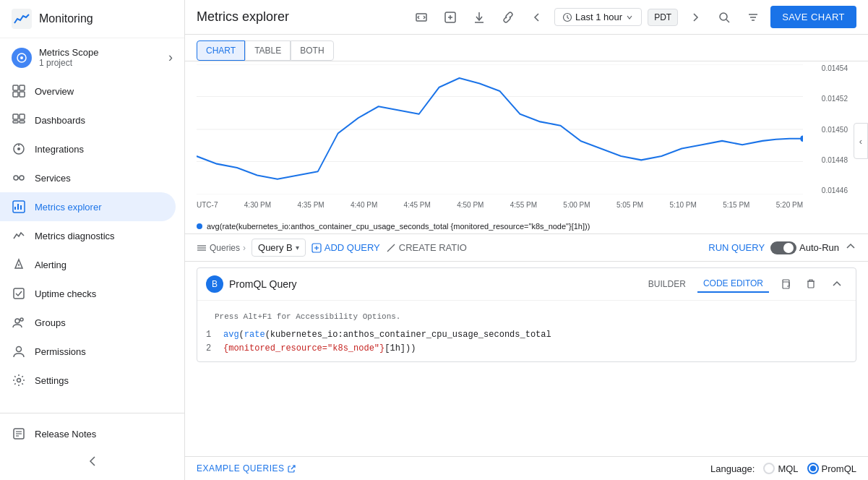 The width and height of the screenshot is (868, 480). What do you see at coordinates (88, 91) in the screenshot?
I see `sidebar-item-overview: Overview` at bounding box center [88, 91].